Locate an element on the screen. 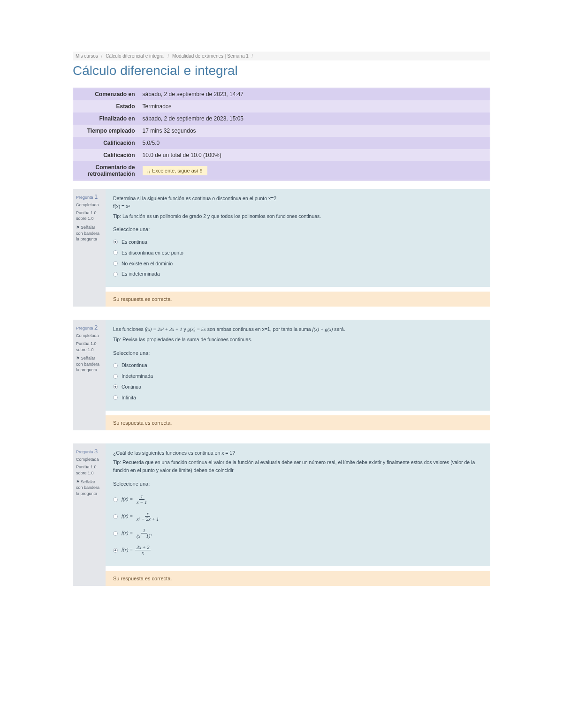 The width and height of the screenshot is (563, 728). question-info: Pregunta 3 Completada Puntúa 1.0 sobre 1… is located at coordinates (89, 515).